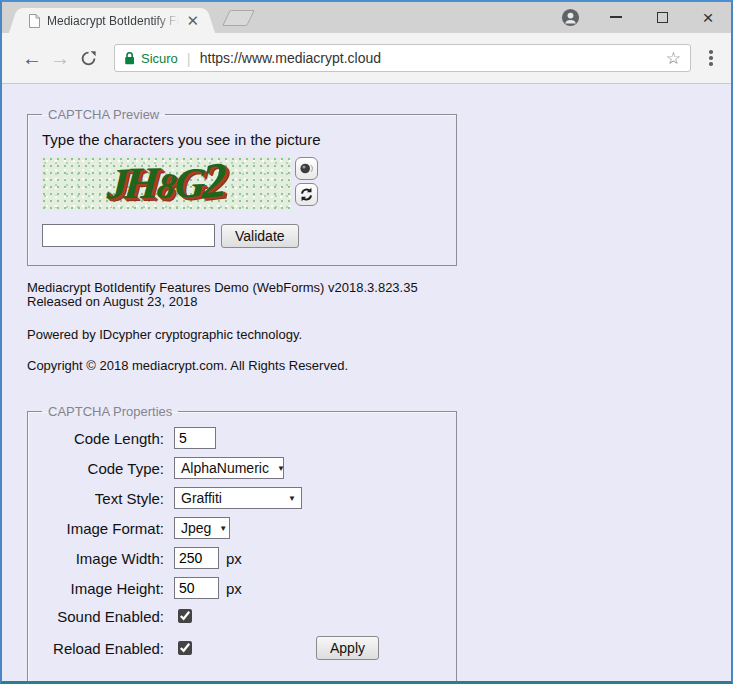  I want to click on captcha-image: JH8G2, so click(167, 183).